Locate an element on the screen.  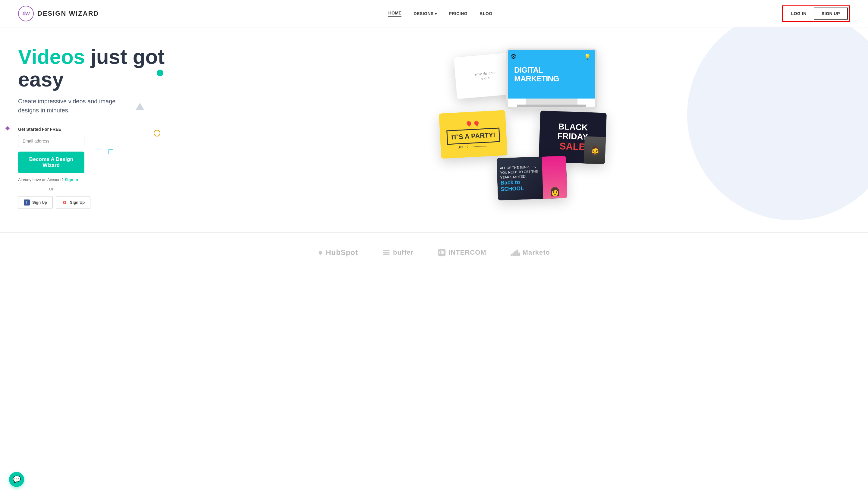
digital-marketing-text: DIGITAL MARKETING is located at coordinates (552, 74).